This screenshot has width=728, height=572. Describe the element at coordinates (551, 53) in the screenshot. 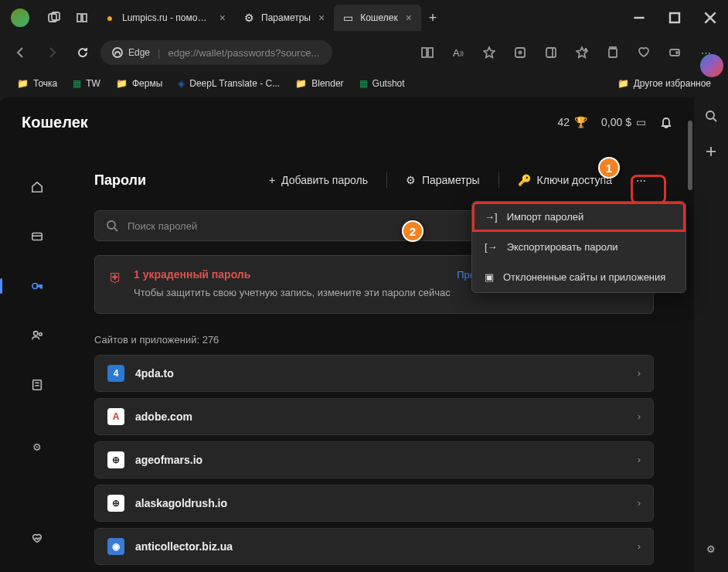

I see `sidebar-icon` at that location.